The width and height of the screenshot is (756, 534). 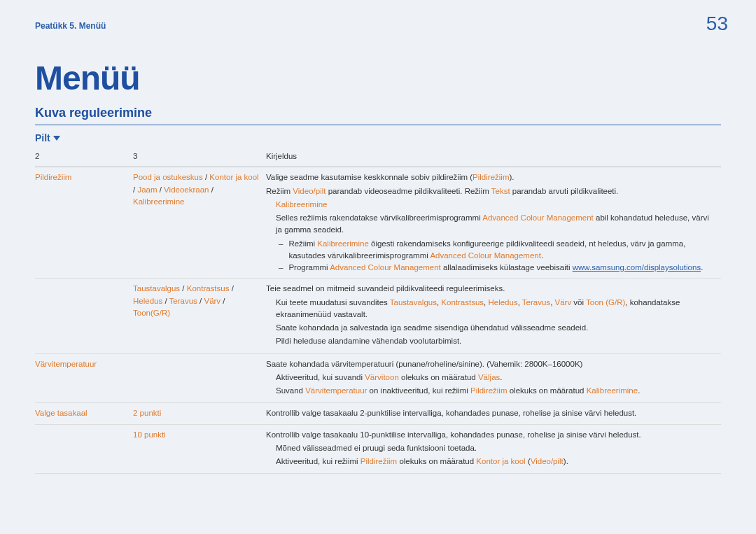 What do you see at coordinates (200, 157) in the screenshot?
I see `th-col2: 3` at bounding box center [200, 157].